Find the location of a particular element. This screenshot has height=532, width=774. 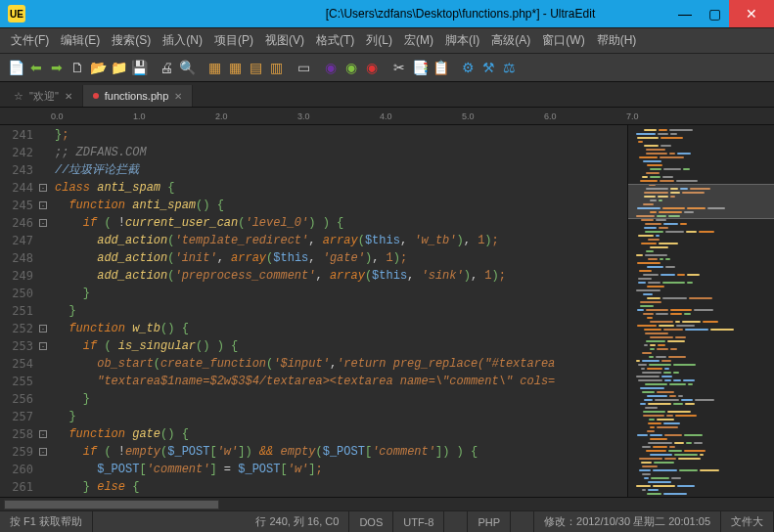

ruler-mark: 1.0 is located at coordinates (139, 116).